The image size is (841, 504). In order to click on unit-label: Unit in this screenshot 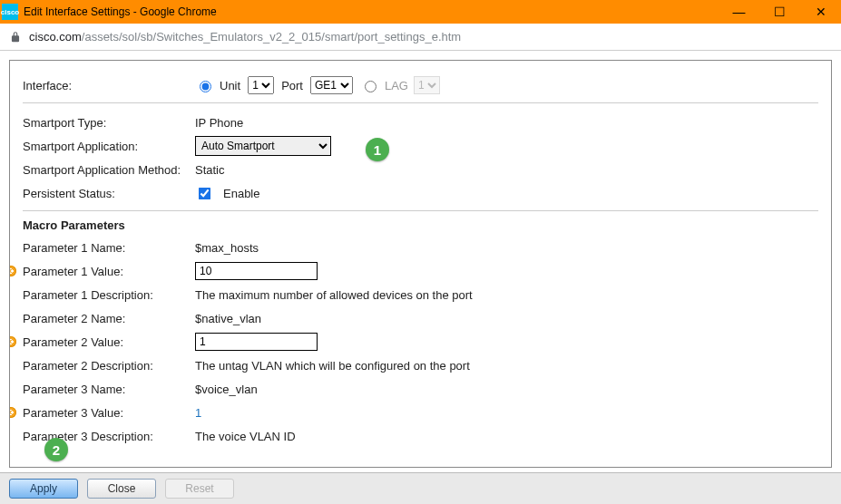, I will do `click(230, 85)`.